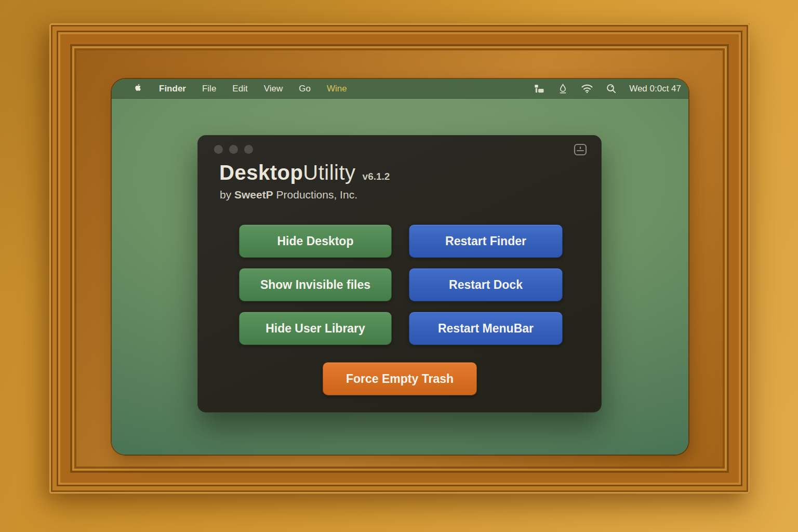 The image size is (798, 532). I want to click on menu-wine: Wine, so click(337, 89).